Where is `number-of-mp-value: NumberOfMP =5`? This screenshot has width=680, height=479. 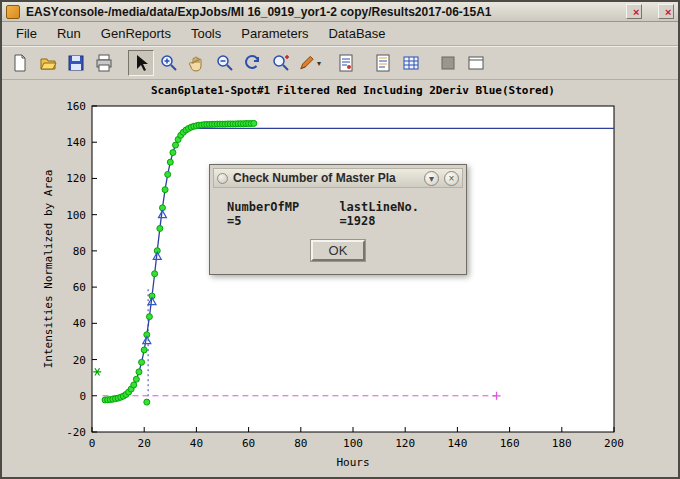
number-of-mp-value: NumberOfMP =5 is located at coordinates (271, 214).